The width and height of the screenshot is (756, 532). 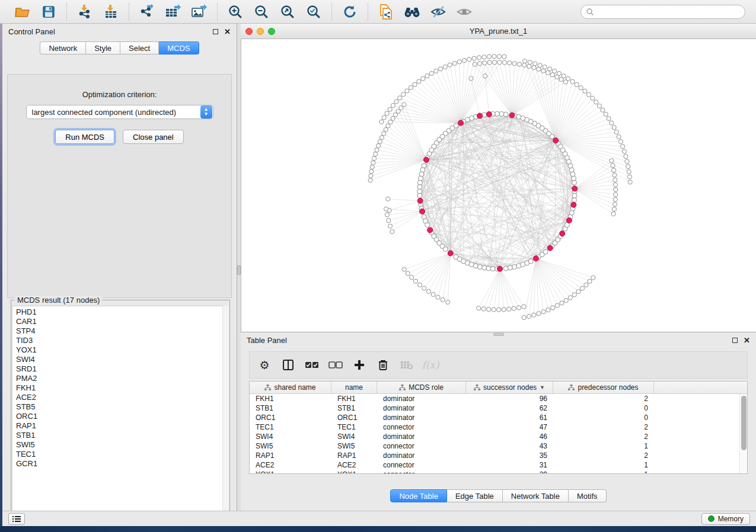 I want to click on zoom-fit-button, so click(x=288, y=12).